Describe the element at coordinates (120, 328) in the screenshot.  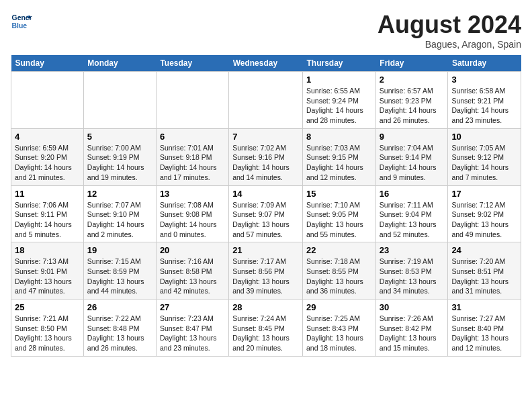
I see `day-cell: 26Sunrise: 7:22 AM Sunset: 8:48 PM Dayli…` at that location.